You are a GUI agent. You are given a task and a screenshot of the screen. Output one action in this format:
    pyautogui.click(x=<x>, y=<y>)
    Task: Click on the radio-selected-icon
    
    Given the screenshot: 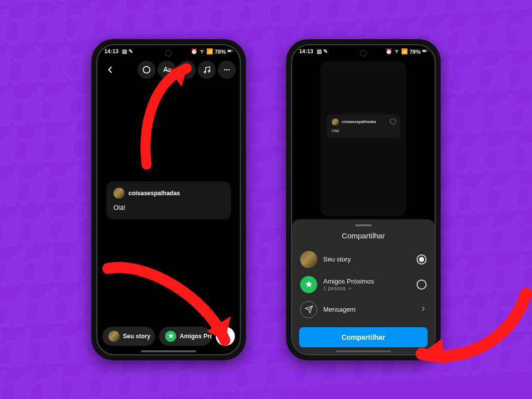 What is the action you would take?
    pyautogui.click(x=422, y=259)
    